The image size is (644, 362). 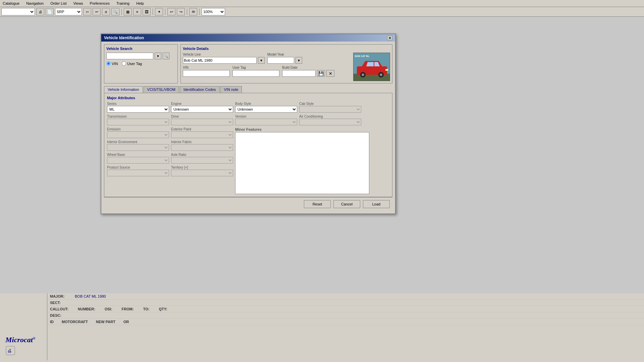 What do you see at coordinates (165, 12) in the screenshot?
I see `toolbar-sep3` at bounding box center [165, 12].